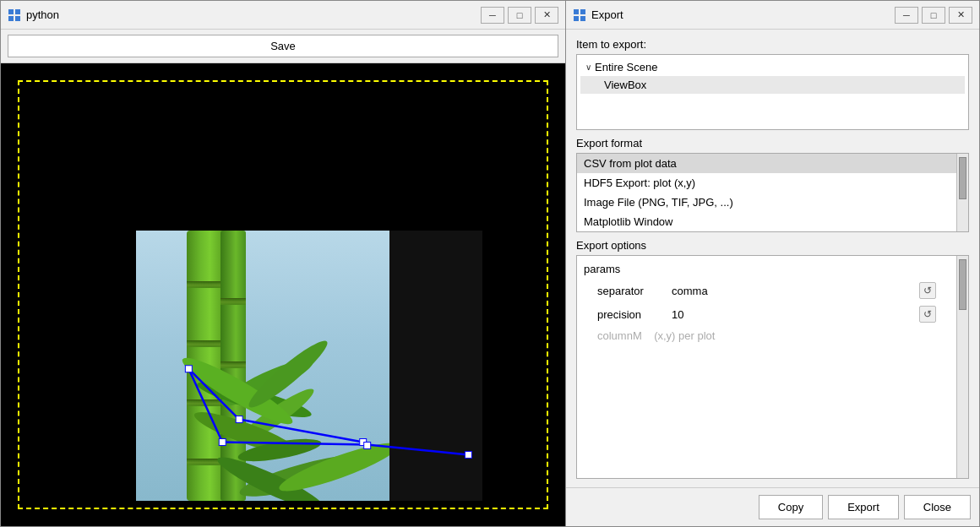 This screenshot has width=980, height=527. What do you see at coordinates (598, 15) in the screenshot?
I see `export-title-left: Export` at bounding box center [598, 15].